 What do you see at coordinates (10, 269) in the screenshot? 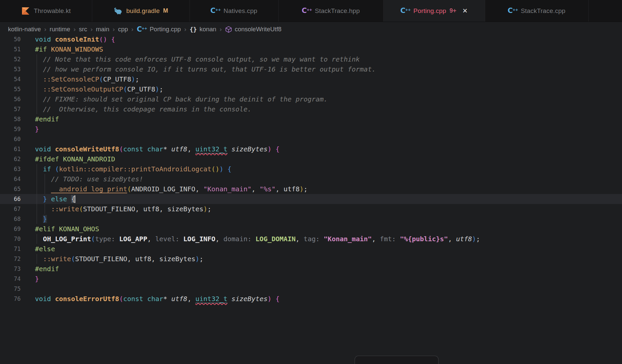
I see `line-number: 73` at bounding box center [10, 269].